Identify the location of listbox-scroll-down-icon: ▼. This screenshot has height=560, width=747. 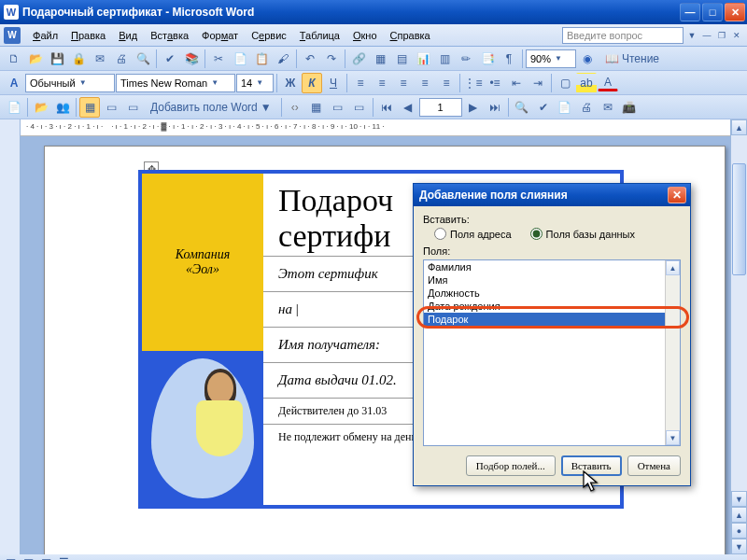
(672, 438).